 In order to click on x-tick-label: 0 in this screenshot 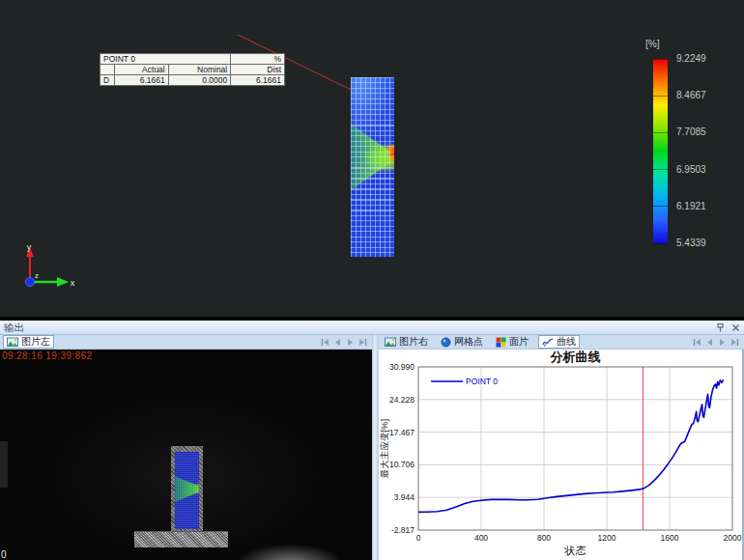, I will do `click(419, 538)`.